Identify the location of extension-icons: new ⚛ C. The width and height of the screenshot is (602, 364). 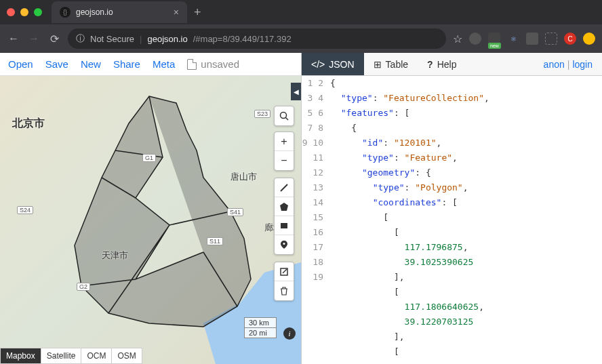
(532, 39).